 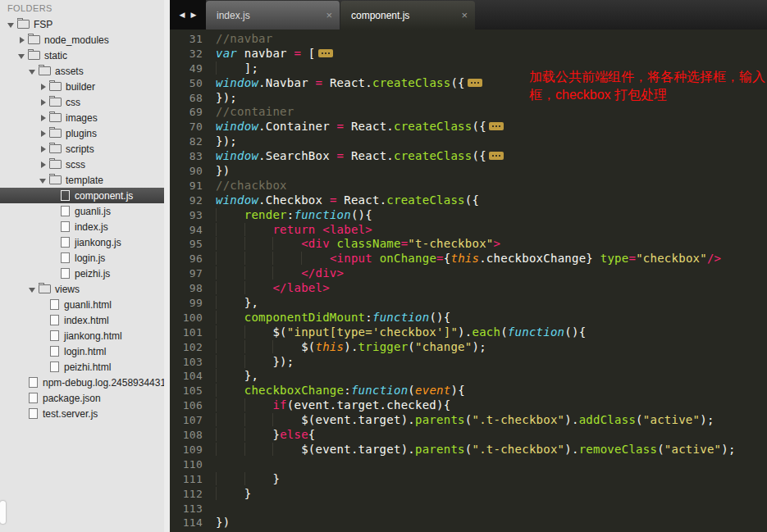 What do you see at coordinates (85, 211) in the screenshot?
I see `tree-file-guanli.js: guanli.js` at bounding box center [85, 211].